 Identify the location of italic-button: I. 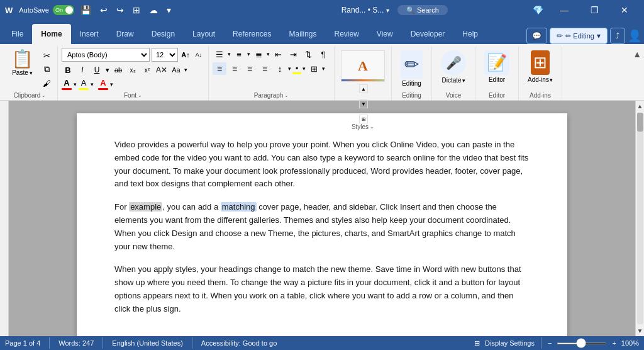
(82, 70).